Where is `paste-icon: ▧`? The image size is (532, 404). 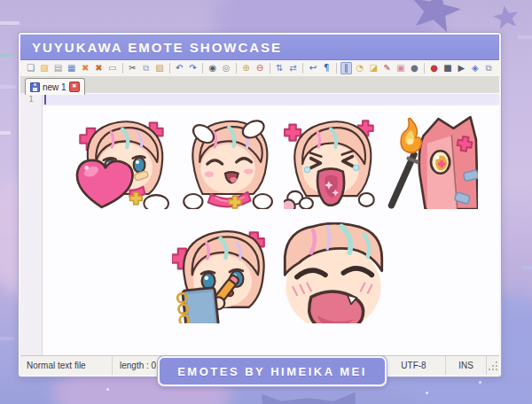 paste-icon: ▧ is located at coordinates (160, 68).